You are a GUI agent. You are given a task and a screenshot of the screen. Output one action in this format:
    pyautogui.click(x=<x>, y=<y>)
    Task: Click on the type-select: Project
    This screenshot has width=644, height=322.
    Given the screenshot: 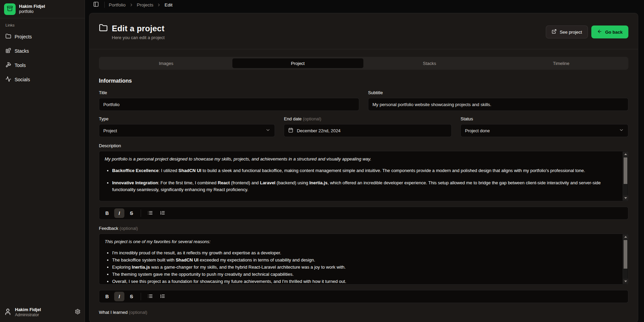 What is the action you would take?
    pyautogui.click(x=187, y=131)
    